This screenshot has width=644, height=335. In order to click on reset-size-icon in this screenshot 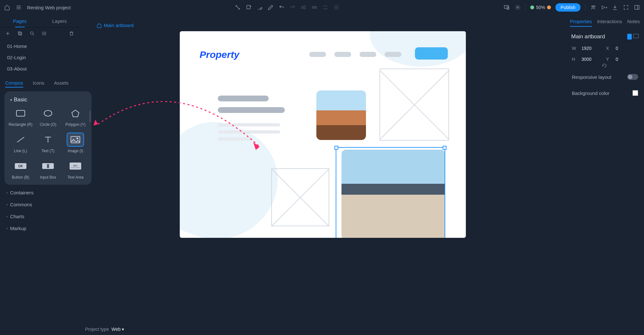, I will do `click(604, 66)`.